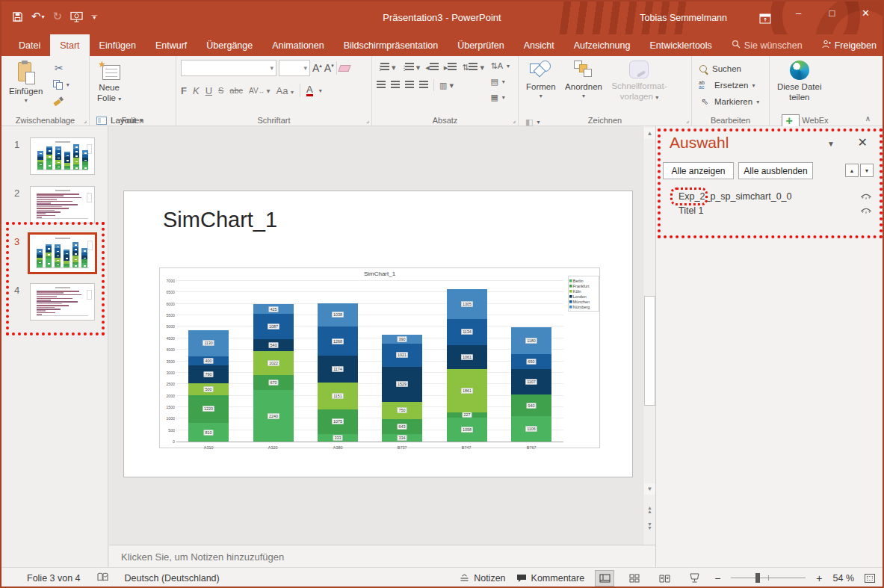  What do you see at coordinates (447, 85) in the screenshot?
I see `columns-button: ▥ ▾` at bounding box center [447, 85].